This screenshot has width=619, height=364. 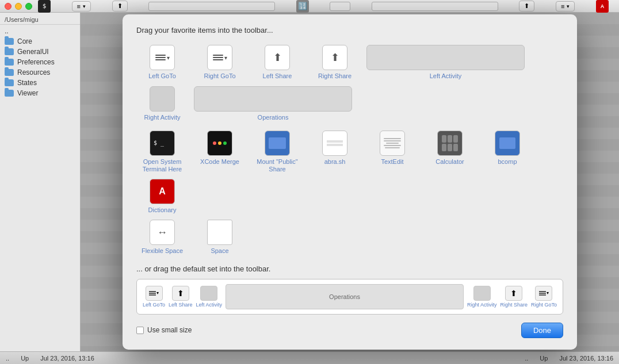 I want to click on mount-icon, so click(x=277, y=143).